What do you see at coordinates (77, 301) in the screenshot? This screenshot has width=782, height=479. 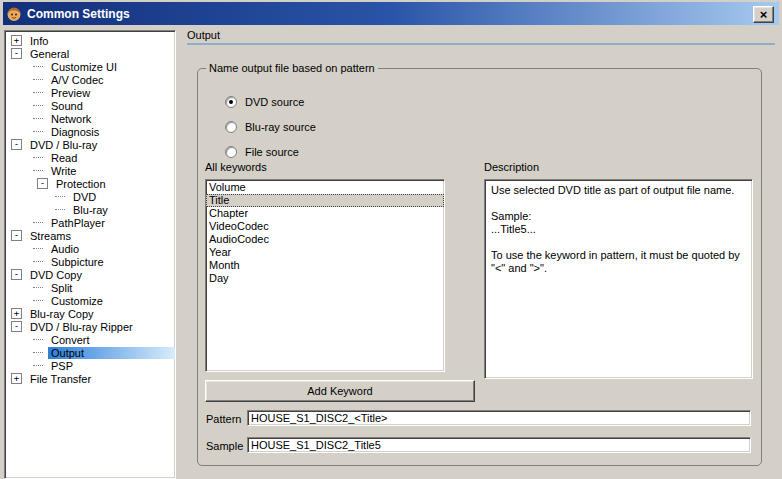 I see `tree-item-label: Customize` at bounding box center [77, 301].